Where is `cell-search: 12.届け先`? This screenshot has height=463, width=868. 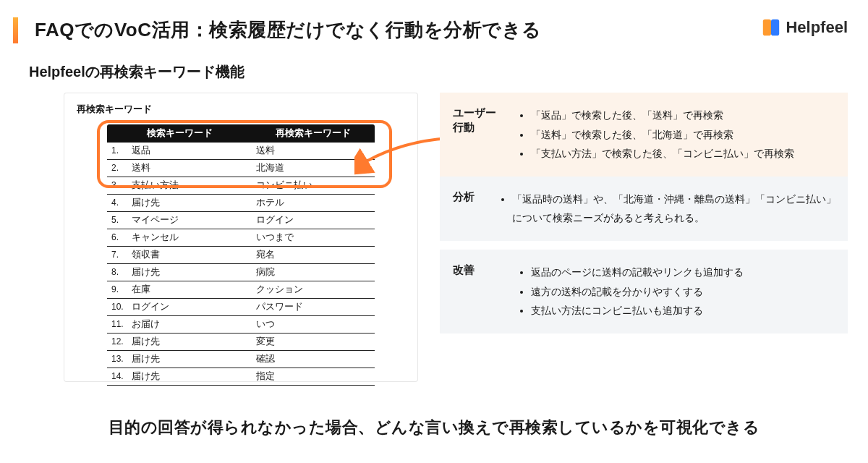
cell-search: 12.届け先 is located at coordinates (179, 342).